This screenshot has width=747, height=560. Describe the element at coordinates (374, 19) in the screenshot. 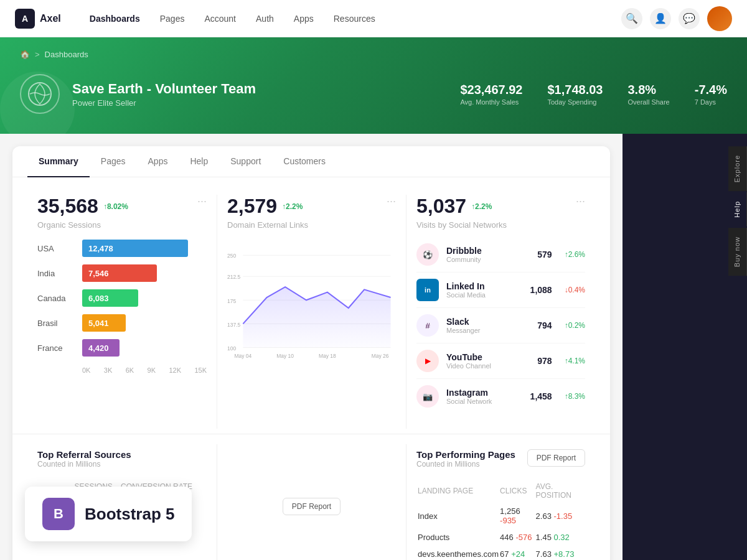

I see `top-navigation: A Axel Dashboards Pages Account Auth App…` at that location.